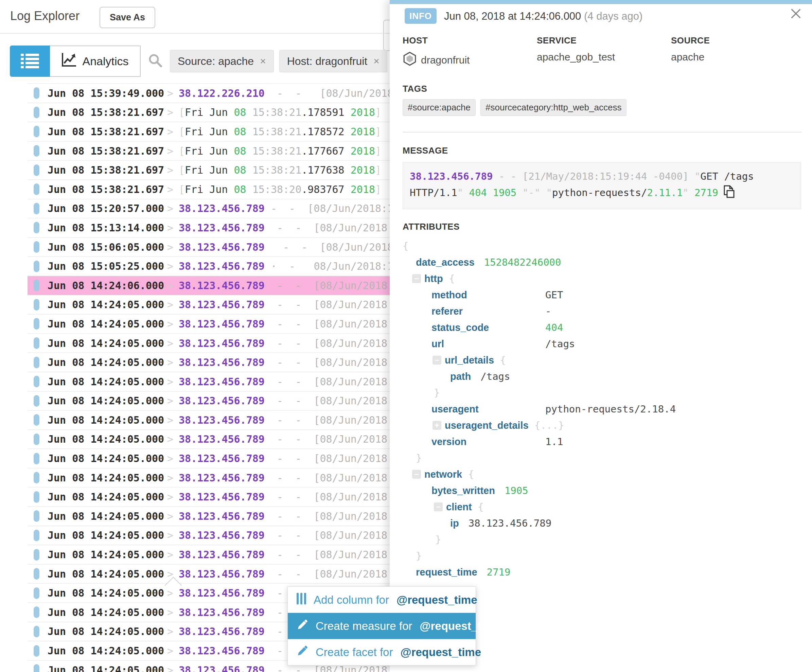 Image resolution: width=812 pixels, height=672 pixels. Describe the element at coordinates (611, 409) in the screenshot. I see `attribute-value: python-requests/2.18.4` at that location.